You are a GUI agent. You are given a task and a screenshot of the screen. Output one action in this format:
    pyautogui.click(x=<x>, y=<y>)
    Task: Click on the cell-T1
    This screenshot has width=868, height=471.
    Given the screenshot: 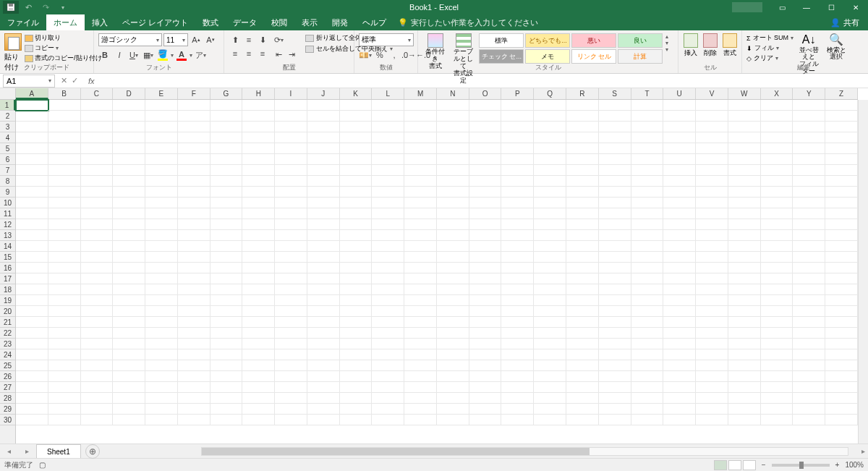 What is the action you would take?
    pyautogui.click(x=648, y=106)
    